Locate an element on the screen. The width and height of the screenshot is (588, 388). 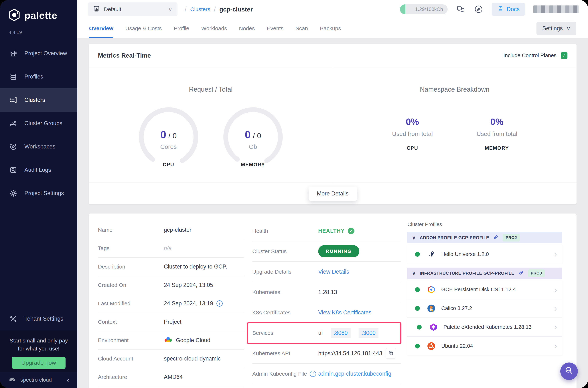
sidebar-item-project-overview: Project Overview is located at coordinates (39, 53).